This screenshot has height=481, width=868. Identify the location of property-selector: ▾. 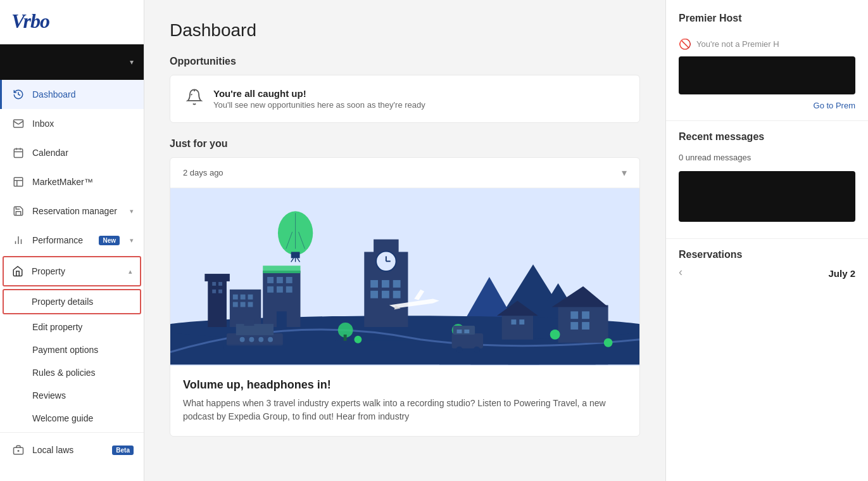
(72, 62).